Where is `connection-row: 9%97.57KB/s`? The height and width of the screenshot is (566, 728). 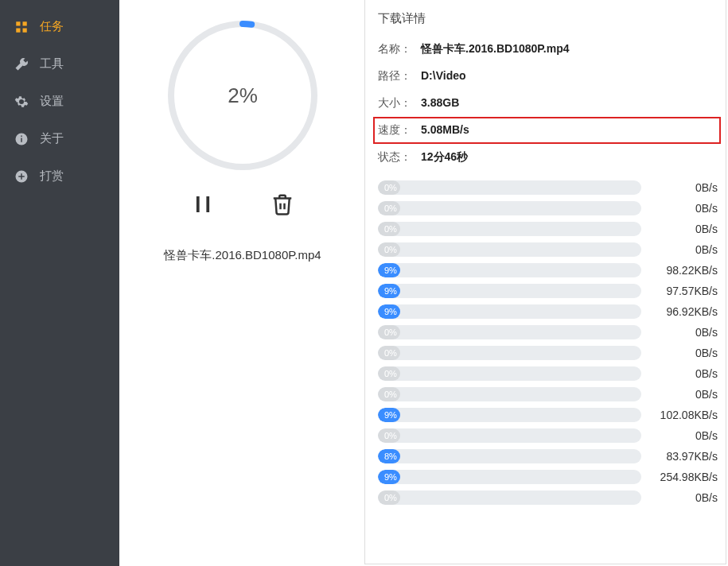 connection-row: 9%97.57KB/s is located at coordinates (547, 291).